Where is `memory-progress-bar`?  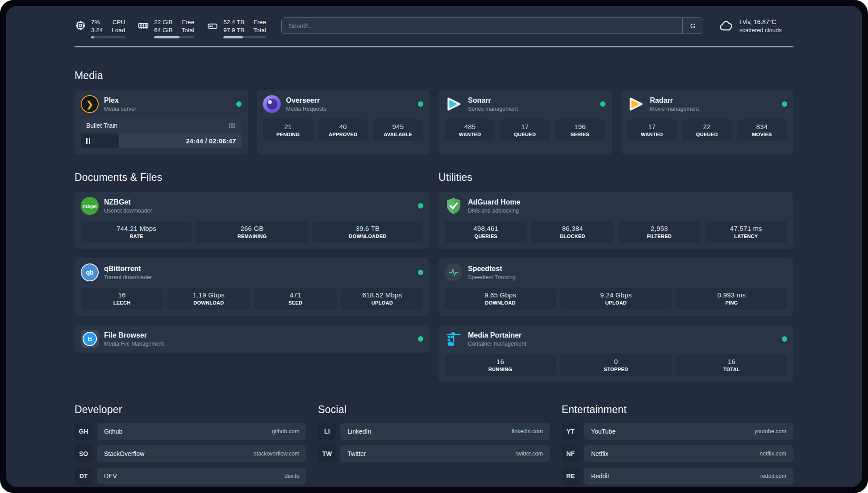
memory-progress-bar is located at coordinates (174, 38).